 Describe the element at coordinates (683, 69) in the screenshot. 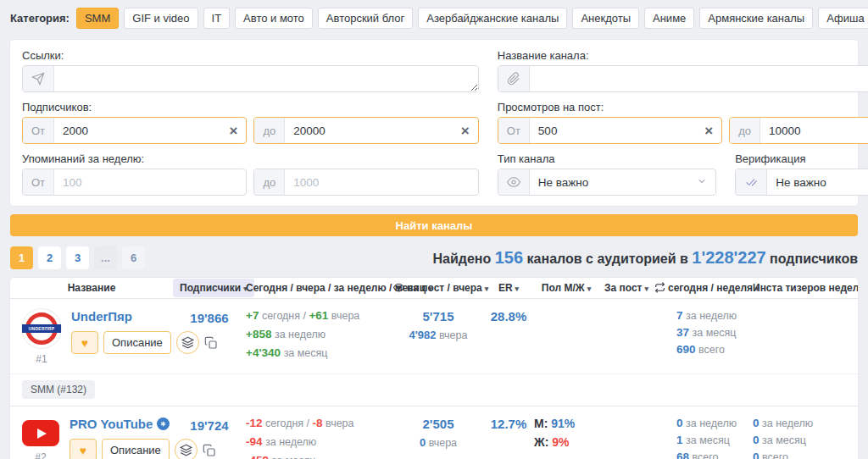

I see `channel-name-field: Название канала:` at that location.